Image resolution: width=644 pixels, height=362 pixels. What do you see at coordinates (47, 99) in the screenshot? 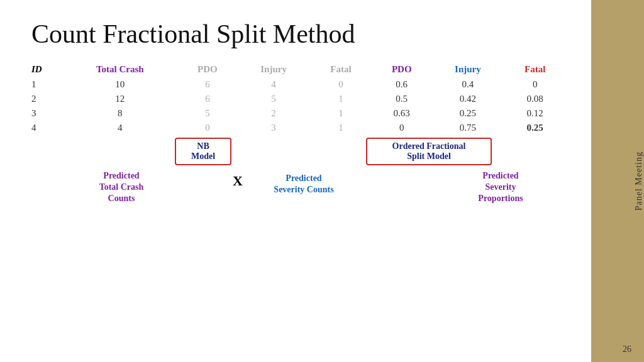
I see `cell-id: 2` at bounding box center [47, 99].